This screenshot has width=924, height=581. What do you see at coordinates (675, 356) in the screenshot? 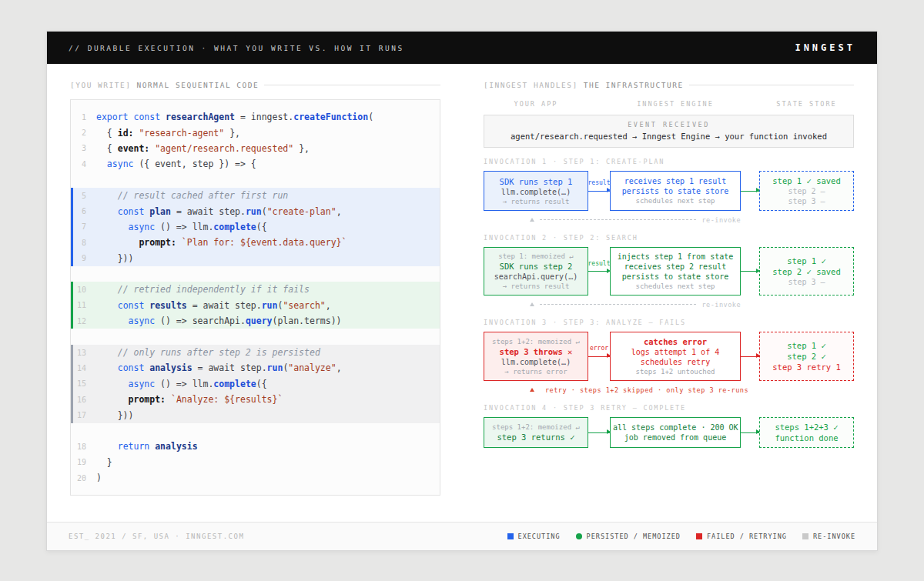
I see `inngest-engine-box: catches errorlogs attempt 1 of 4schedule…` at bounding box center [675, 356].